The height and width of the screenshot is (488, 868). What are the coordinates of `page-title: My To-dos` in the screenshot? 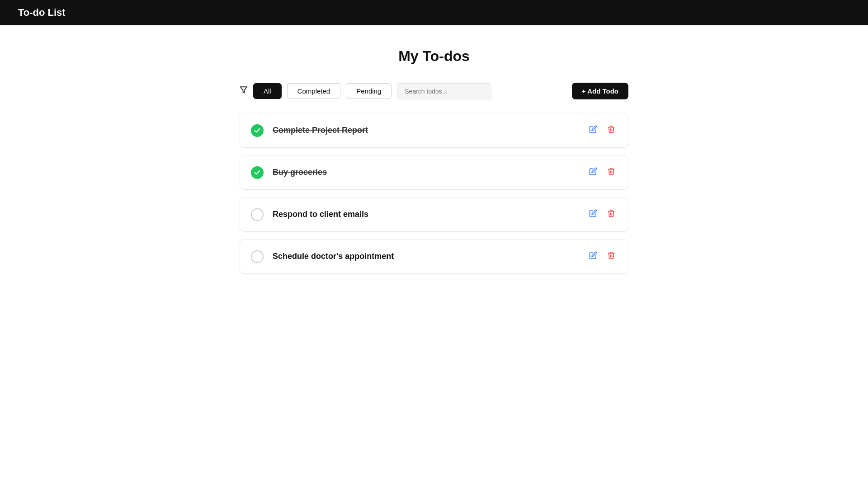 It's located at (434, 56).